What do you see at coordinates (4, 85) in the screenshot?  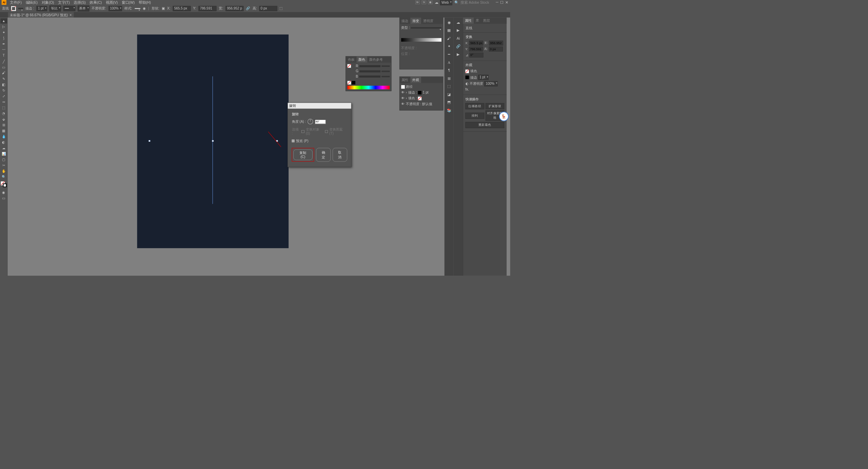 I see `eraser-tool: ◧` at bounding box center [4, 85].